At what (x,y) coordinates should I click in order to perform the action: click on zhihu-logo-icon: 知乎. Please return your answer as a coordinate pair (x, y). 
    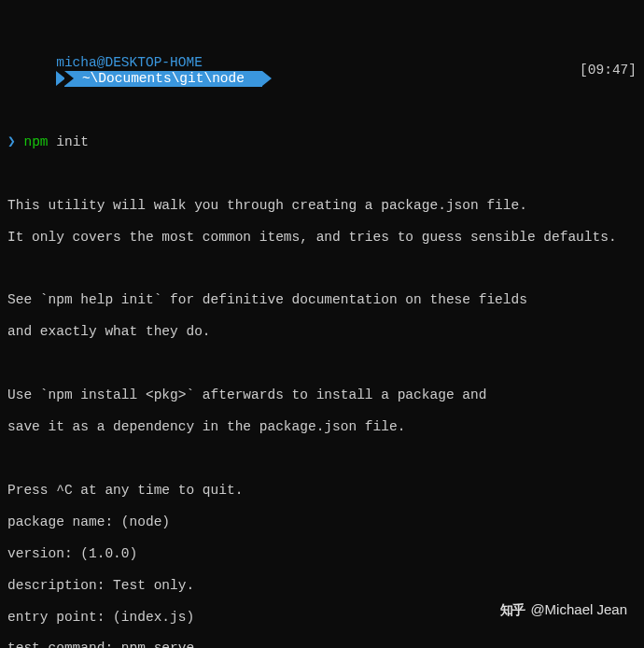
    Looking at the image, I should click on (512, 610).